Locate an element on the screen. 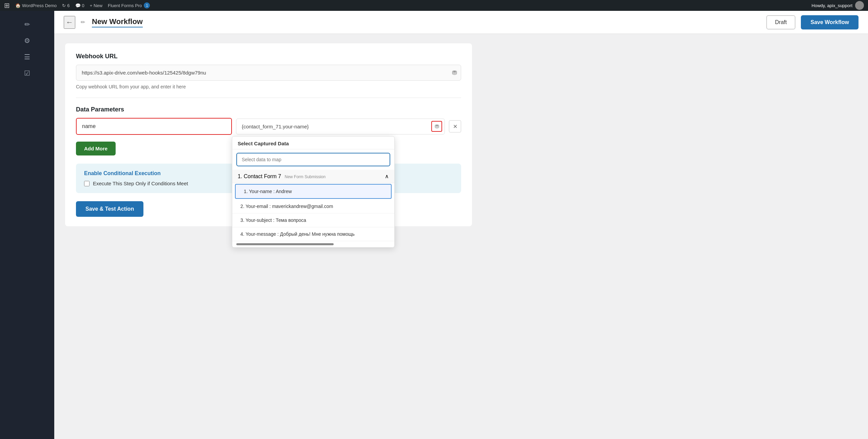  settings-icon: ⚙ is located at coordinates (27, 41).